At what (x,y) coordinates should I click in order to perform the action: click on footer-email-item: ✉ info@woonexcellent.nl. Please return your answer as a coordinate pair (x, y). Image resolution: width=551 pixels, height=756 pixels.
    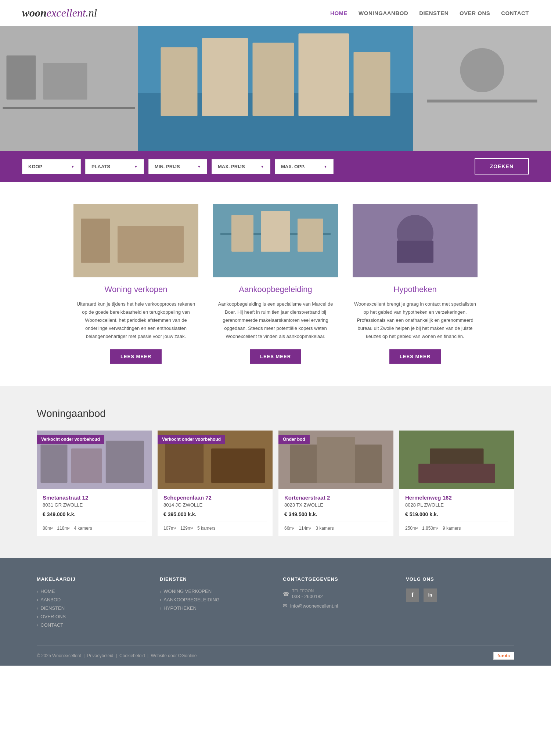
    Looking at the image, I should click on (337, 606).